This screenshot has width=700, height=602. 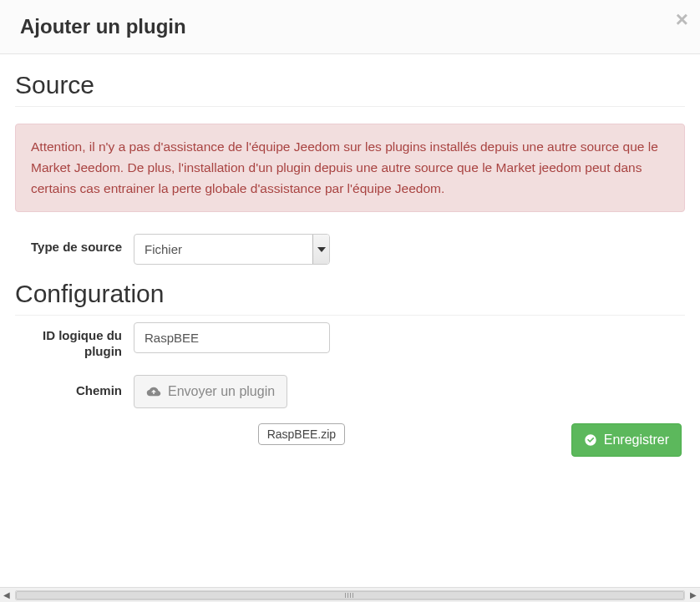 What do you see at coordinates (350, 297) in the screenshot?
I see `section-configuration-heading: Configuration` at bounding box center [350, 297].